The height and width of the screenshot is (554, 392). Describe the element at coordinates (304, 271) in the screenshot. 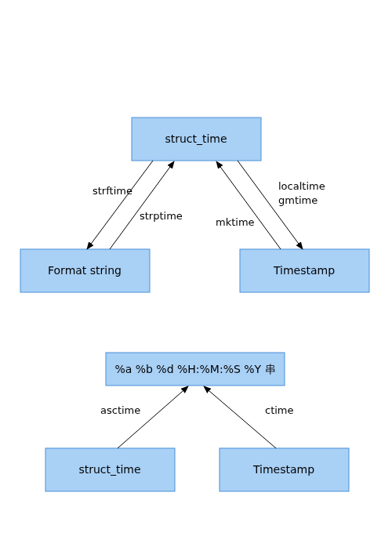

I see `node-timestamp-top: Timestamp` at that location.